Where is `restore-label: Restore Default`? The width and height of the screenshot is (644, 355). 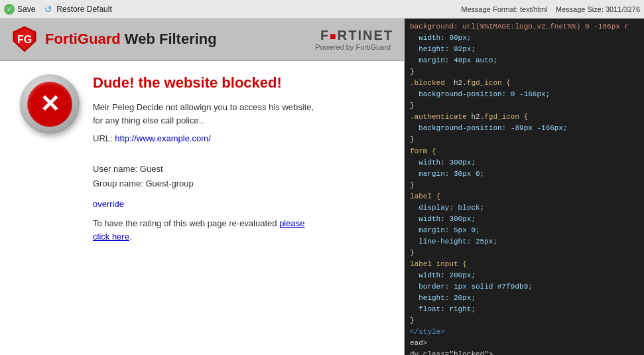
restore-label: Restore Default is located at coordinates (84, 9).